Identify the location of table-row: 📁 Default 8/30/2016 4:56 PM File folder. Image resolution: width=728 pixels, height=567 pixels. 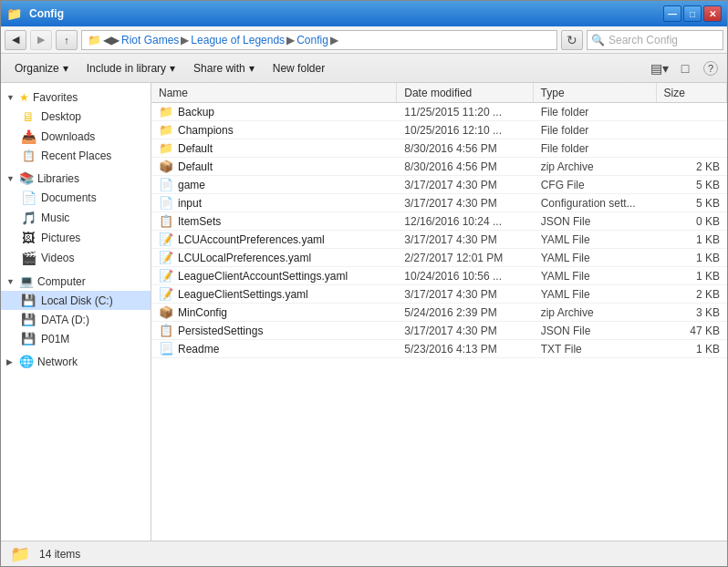
(440, 149).